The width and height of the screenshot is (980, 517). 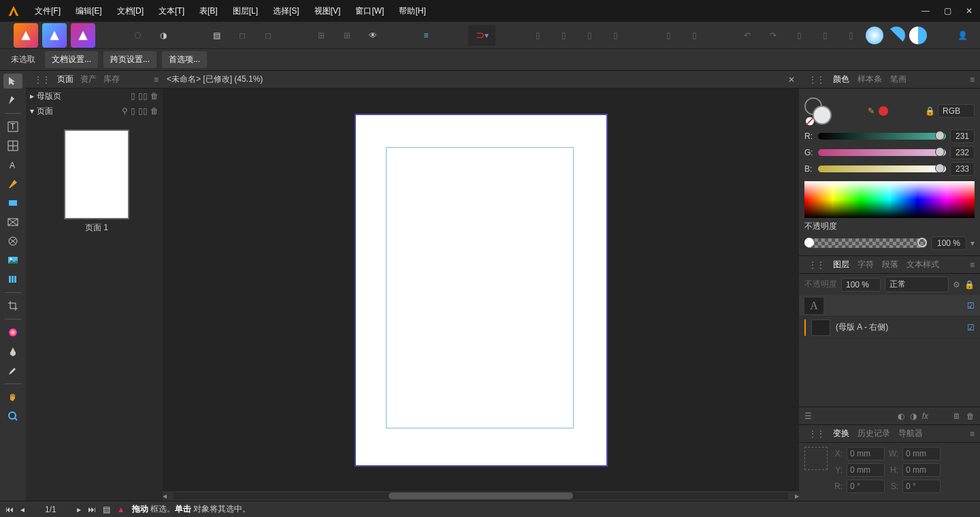 What do you see at coordinates (866, 454) in the screenshot?
I see `x-input: 0 mm` at bounding box center [866, 454].